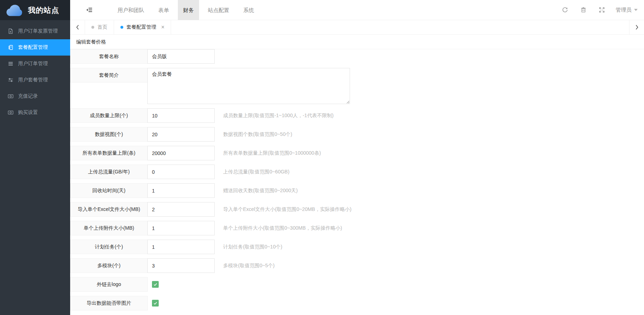 This screenshot has height=315, width=644. What do you see at coordinates (35, 96) in the screenshot?
I see `sidebar-item-4: 充值记录` at bounding box center [35, 96].